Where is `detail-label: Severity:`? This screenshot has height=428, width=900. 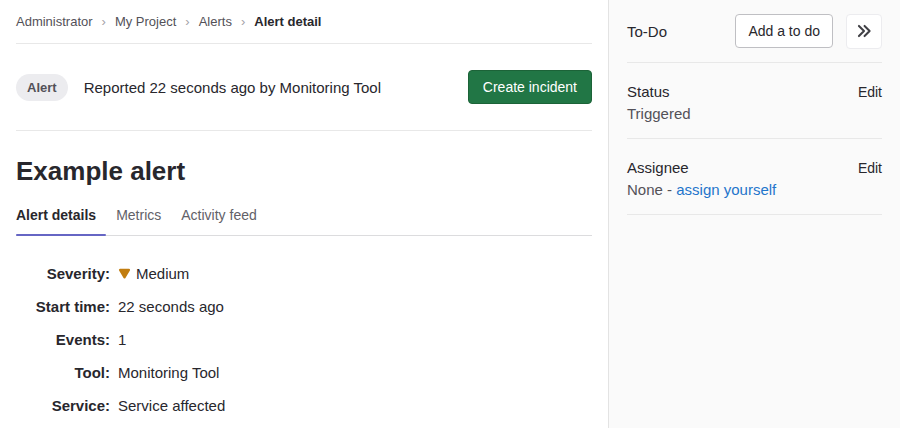 detail-label: Severity: is located at coordinates (63, 274).